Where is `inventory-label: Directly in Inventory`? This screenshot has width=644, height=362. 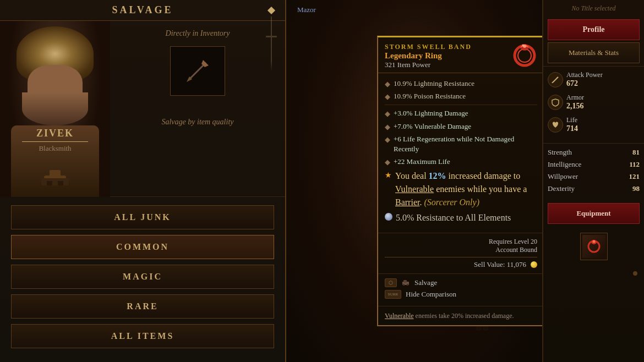 inventory-label: Directly in Inventory is located at coordinates (198, 34).